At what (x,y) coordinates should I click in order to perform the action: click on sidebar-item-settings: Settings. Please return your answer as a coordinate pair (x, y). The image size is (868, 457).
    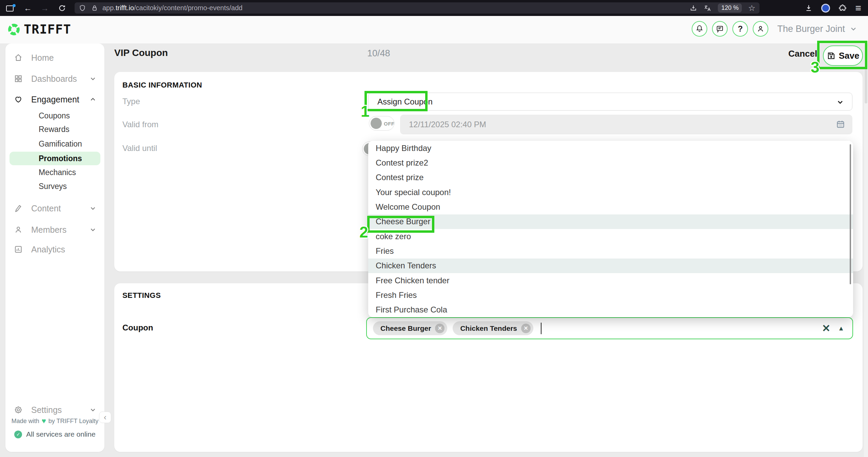
    Looking at the image, I should click on (55, 410).